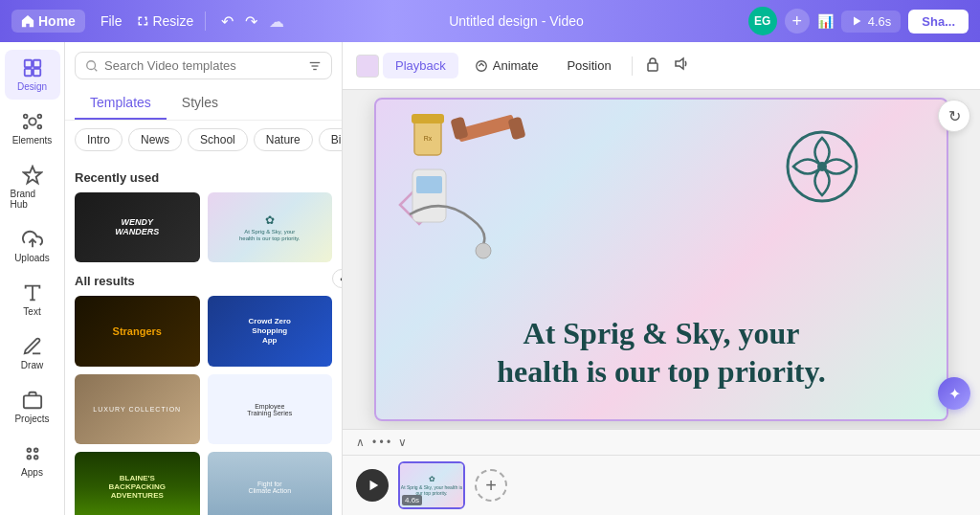  I want to click on lock-icon-button, so click(653, 66).